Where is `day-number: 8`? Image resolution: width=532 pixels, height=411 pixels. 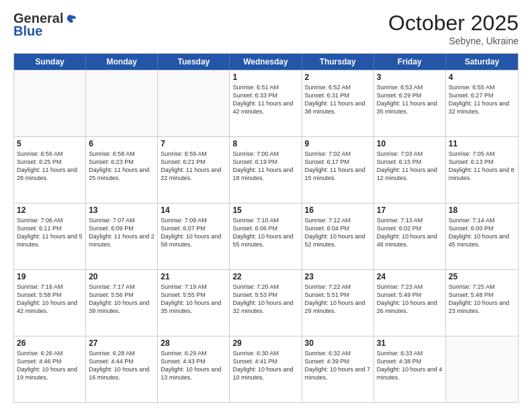 day-number: 8 is located at coordinates (265, 144).